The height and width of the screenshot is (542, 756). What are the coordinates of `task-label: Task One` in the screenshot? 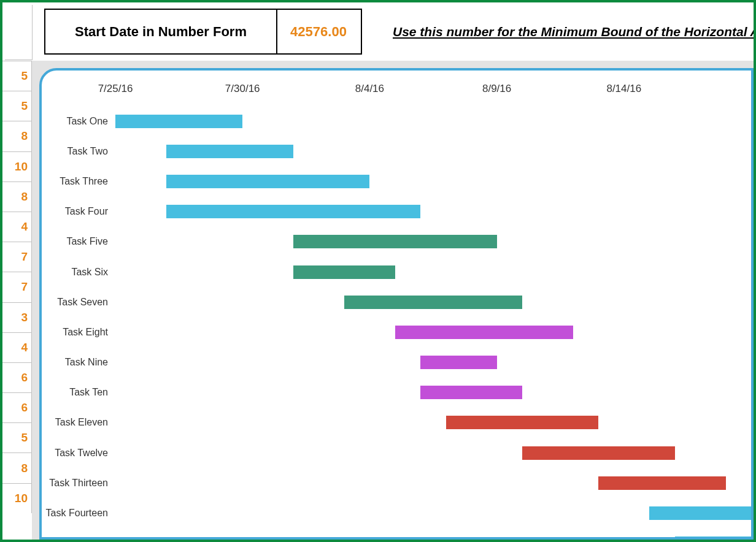 It's located at (79, 121).